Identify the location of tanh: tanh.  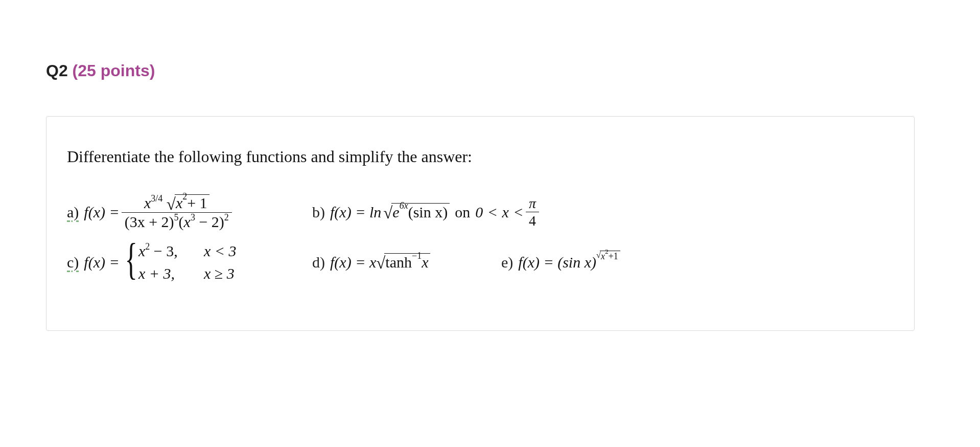
(399, 262).